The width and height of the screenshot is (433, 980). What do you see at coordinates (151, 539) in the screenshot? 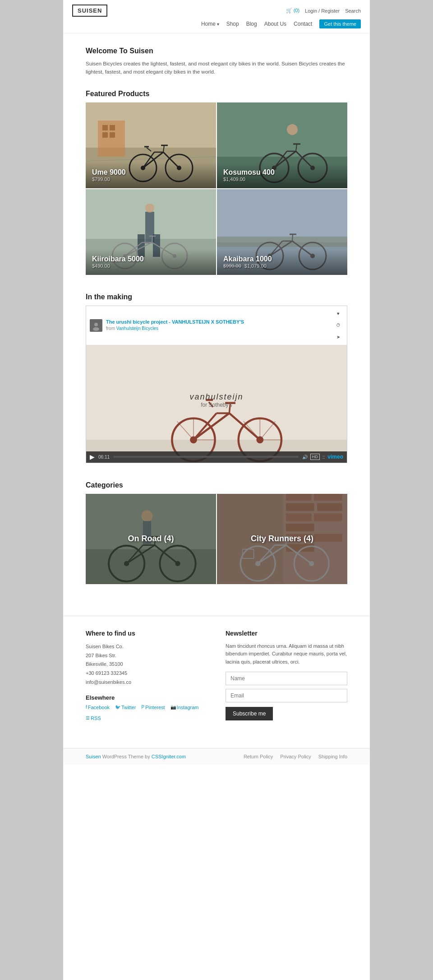
I see `category-overlay-road: On Road (4)` at bounding box center [151, 539].